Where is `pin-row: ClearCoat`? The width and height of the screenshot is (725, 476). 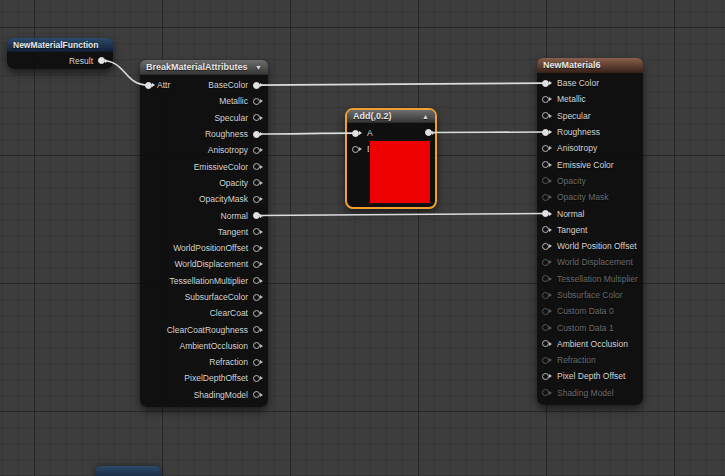
pin-row: ClearCoat is located at coordinates (204, 313).